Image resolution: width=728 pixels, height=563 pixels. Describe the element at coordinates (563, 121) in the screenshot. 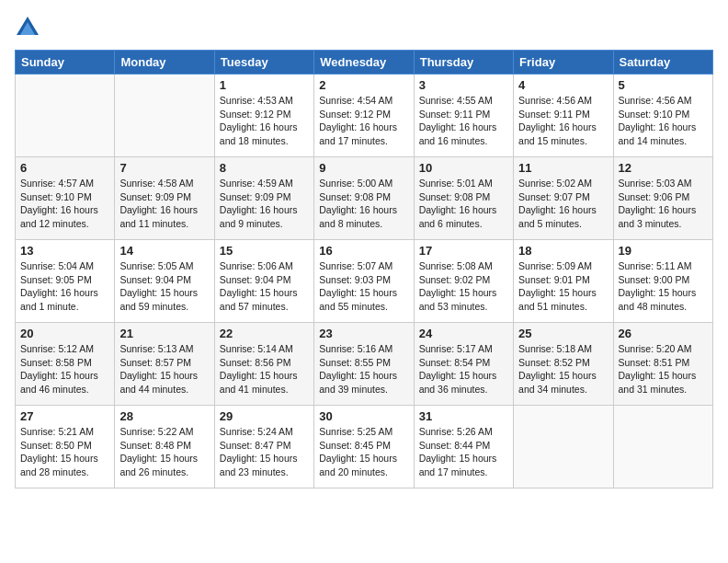

I see `day-info: Sunrise: 4:56 AM Sunset: 9:11 PM Dayligh…` at that location.